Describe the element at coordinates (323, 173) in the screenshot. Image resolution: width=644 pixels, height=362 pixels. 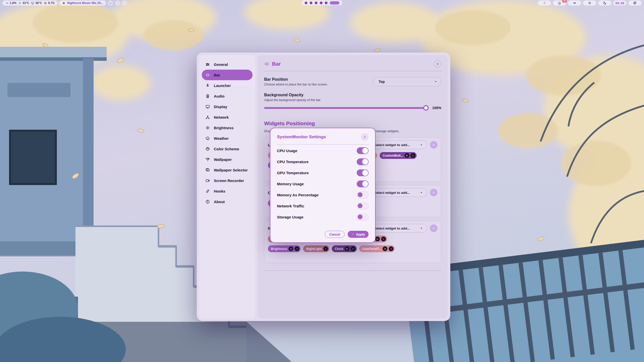
I see `toggle-row-gpu-temperature: GPU Temperature` at that location.